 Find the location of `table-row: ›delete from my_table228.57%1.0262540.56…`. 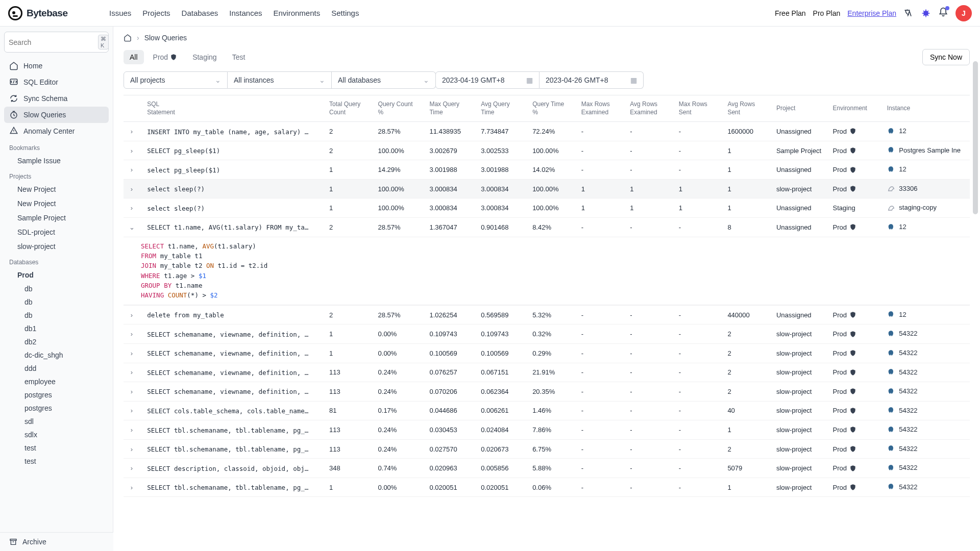

table-row: ›delete from my_table228.57%1.0262540.56… is located at coordinates (547, 315).